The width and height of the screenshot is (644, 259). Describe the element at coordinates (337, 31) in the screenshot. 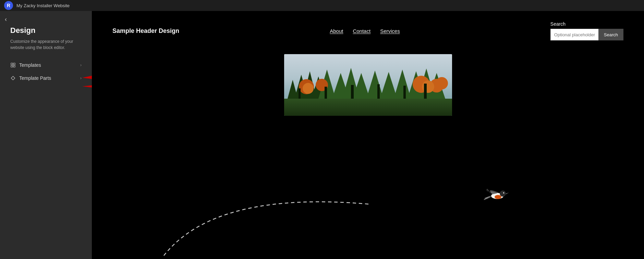

I see `nav-about: About` at that location.